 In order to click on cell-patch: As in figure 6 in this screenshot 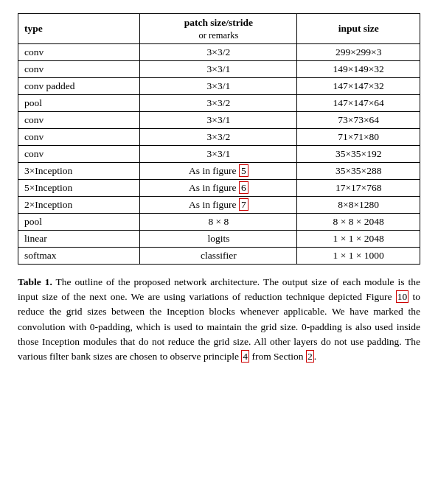, I will do `click(218, 187)`.